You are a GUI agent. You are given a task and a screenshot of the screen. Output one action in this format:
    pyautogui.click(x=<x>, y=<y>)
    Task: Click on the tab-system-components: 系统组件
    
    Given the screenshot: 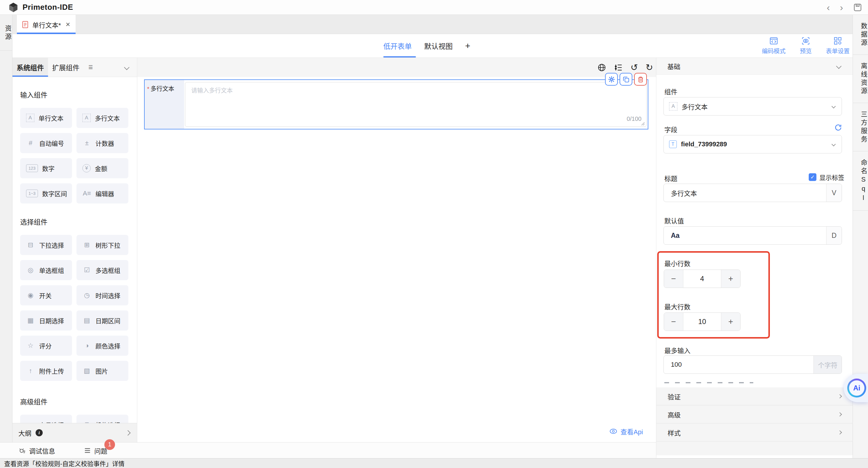 What is the action you would take?
    pyautogui.click(x=30, y=67)
    